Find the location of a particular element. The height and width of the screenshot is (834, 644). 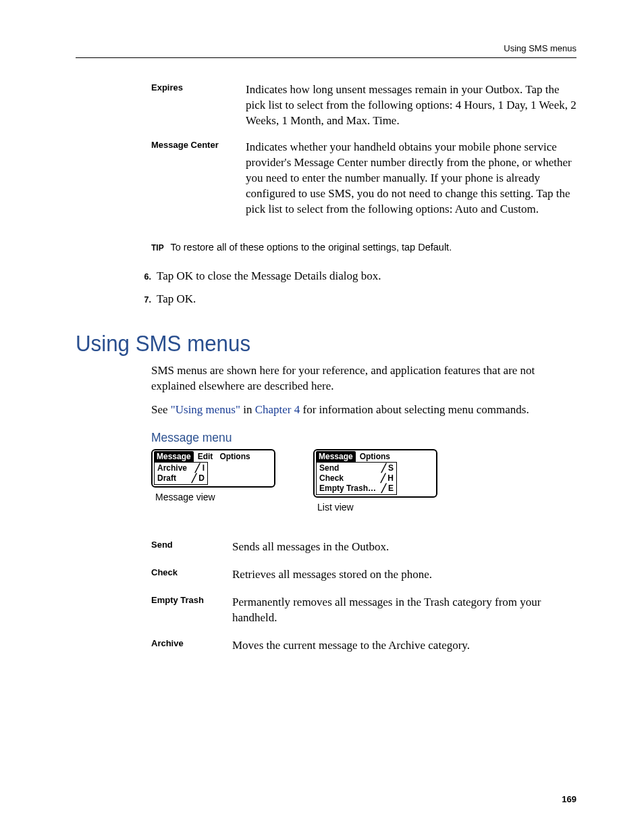

menu-item-label: Draft is located at coordinates (167, 478).